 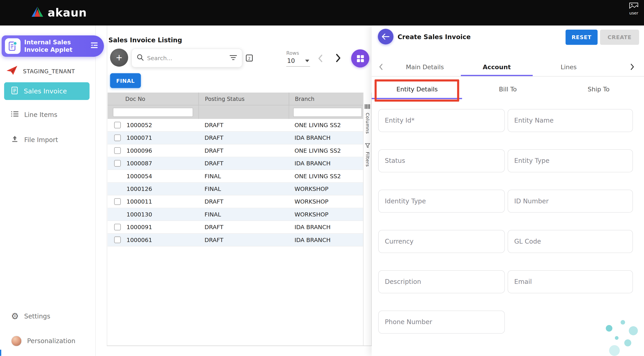 What do you see at coordinates (162, 125) in the screenshot?
I see `cell-doc-no: 1000052` at bounding box center [162, 125].